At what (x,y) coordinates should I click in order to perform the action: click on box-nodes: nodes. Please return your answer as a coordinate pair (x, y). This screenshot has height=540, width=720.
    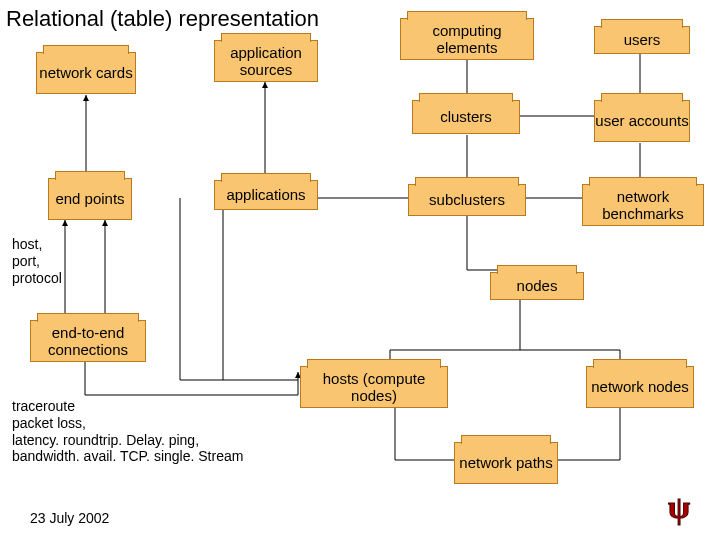
    Looking at the image, I should click on (537, 286).